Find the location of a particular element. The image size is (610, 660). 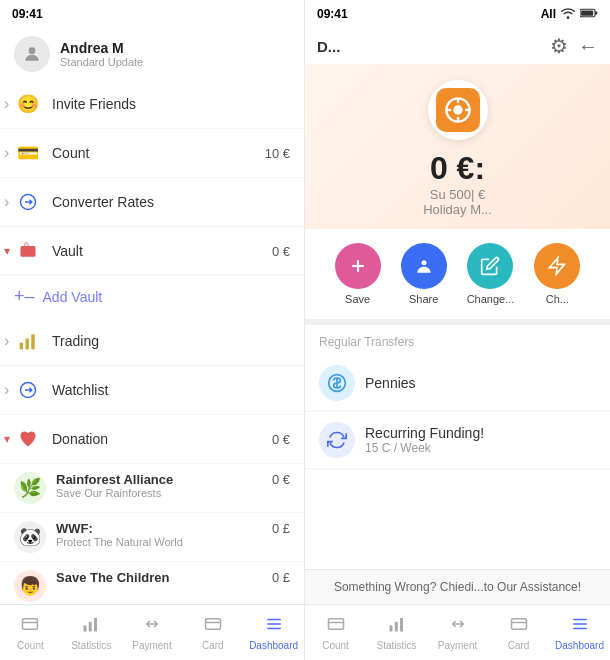

menu-item-vault: Vault 0 € is located at coordinates (152, 252).